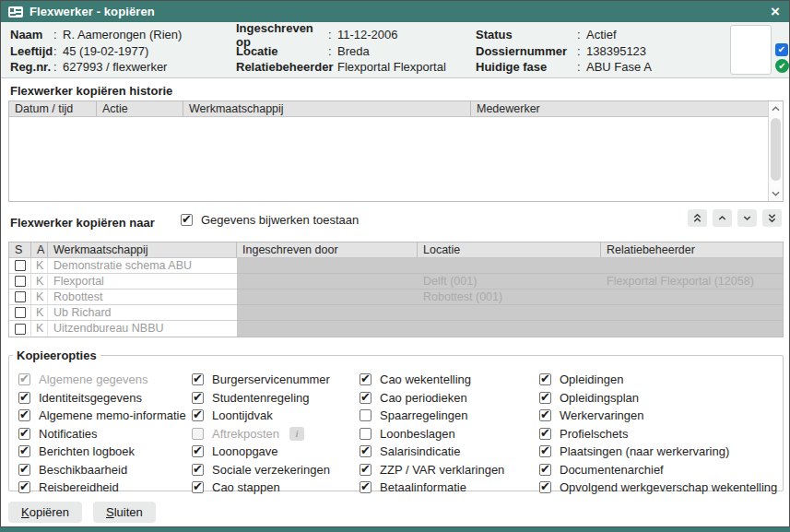 This screenshot has height=532, width=790. What do you see at coordinates (341, 35) in the screenshot?
I see `header-field: Ingeschreven op:11-12-2006` at bounding box center [341, 35].